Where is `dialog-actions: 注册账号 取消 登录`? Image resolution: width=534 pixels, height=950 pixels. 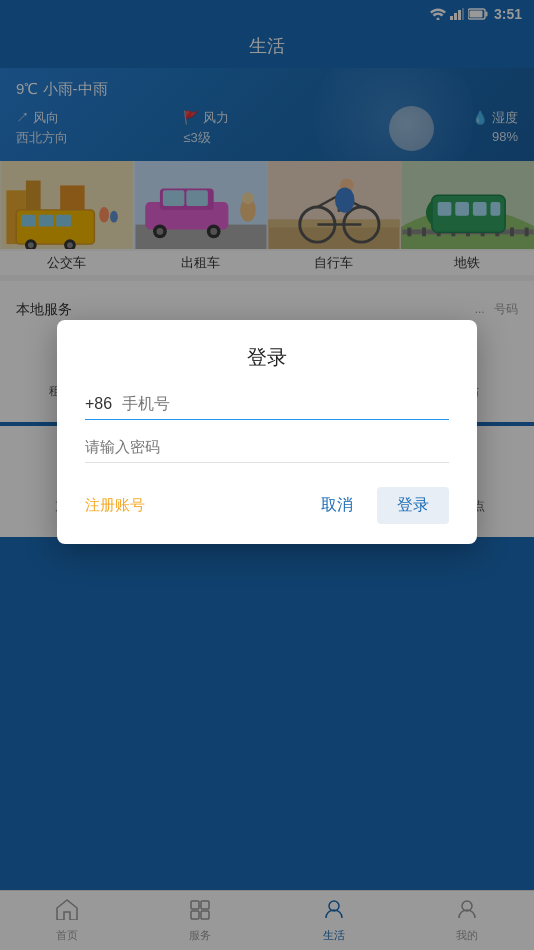
dialog-actions: 注册账号 取消 登录 is located at coordinates (267, 506).